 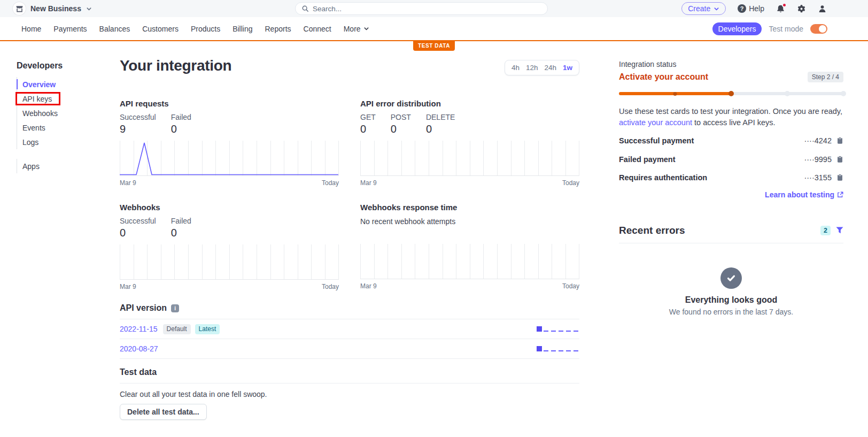 What do you see at coordinates (356, 29) in the screenshot?
I see `nav-item-more: More` at bounding box center [356, 29].